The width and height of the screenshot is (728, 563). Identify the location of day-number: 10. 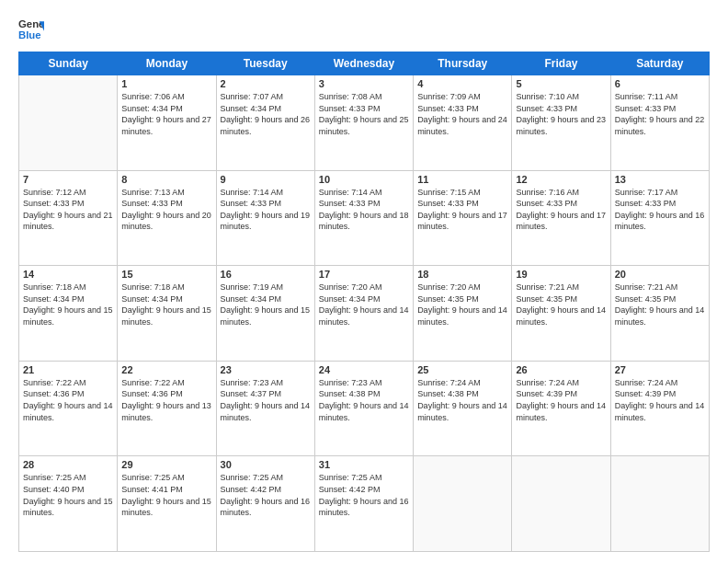
(364, 179).